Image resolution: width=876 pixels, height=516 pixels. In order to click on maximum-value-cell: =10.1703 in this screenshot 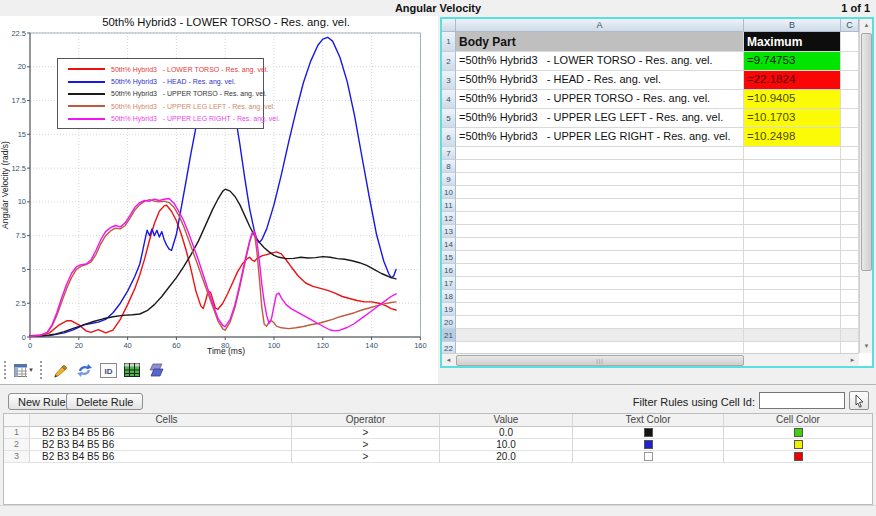, I will do `click(792, 118)`.